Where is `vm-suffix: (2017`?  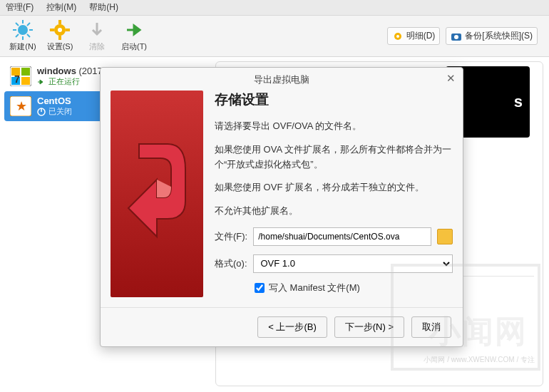
vm-suffix: (2017 is located at coordinates (91, 71).